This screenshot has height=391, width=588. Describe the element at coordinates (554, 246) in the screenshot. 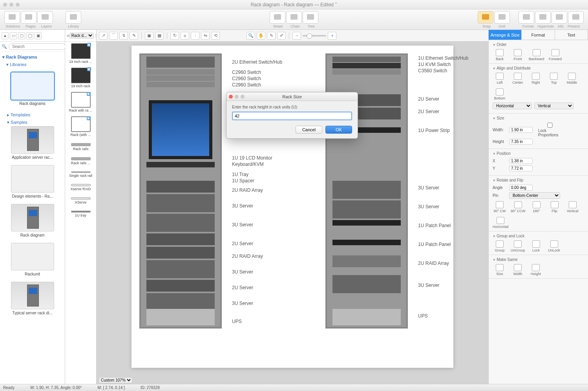

I see `unlock-button: UnLock` at that location.